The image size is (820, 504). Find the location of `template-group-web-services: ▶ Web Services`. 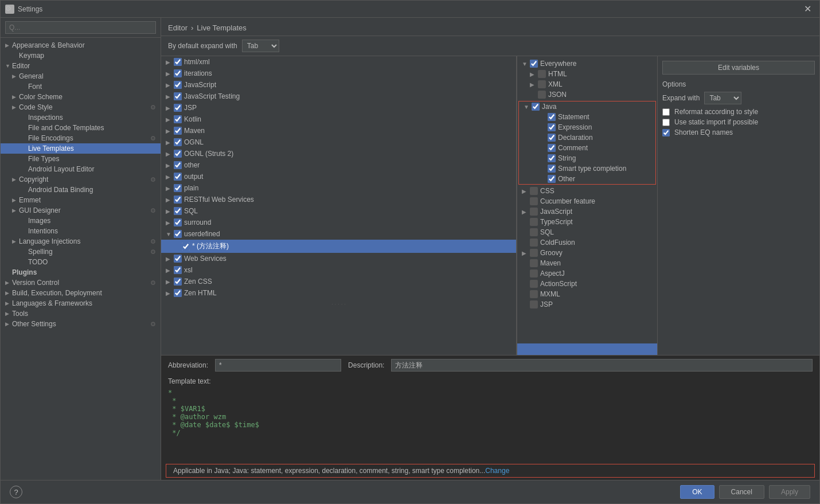

template-group-web-services: ▶ Web Services is located at coordinates (338, 259).